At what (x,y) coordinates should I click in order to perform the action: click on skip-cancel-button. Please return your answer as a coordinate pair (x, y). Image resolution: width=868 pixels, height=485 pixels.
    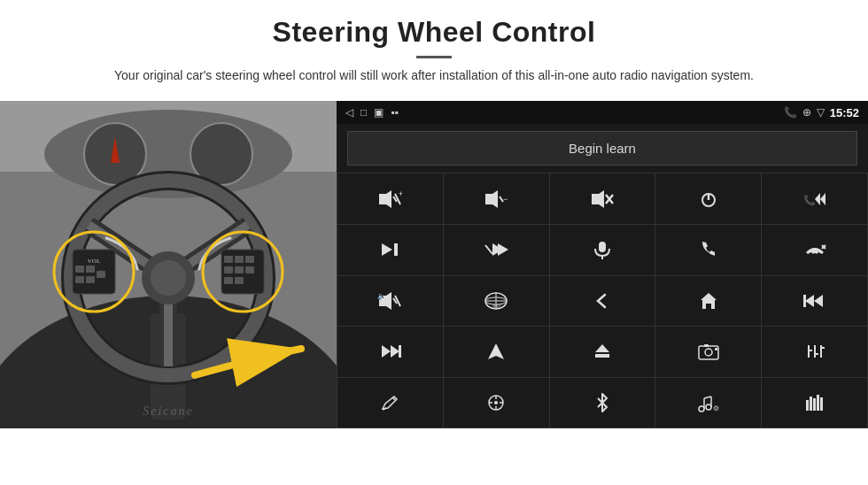
    Looking at the image, I should click on (496, 250).